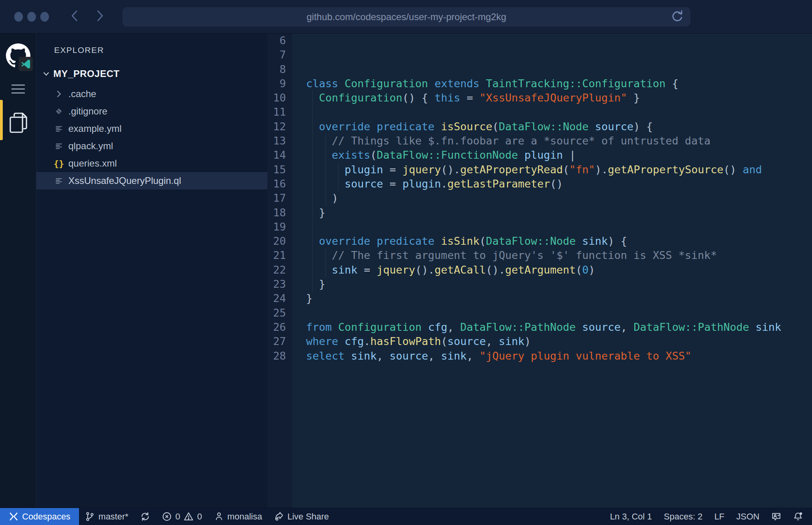  Describe the element at coordinates (552, 127) in the screenshot. I see `code-content: override predicate isSource(DataFlow::No…` at that location.